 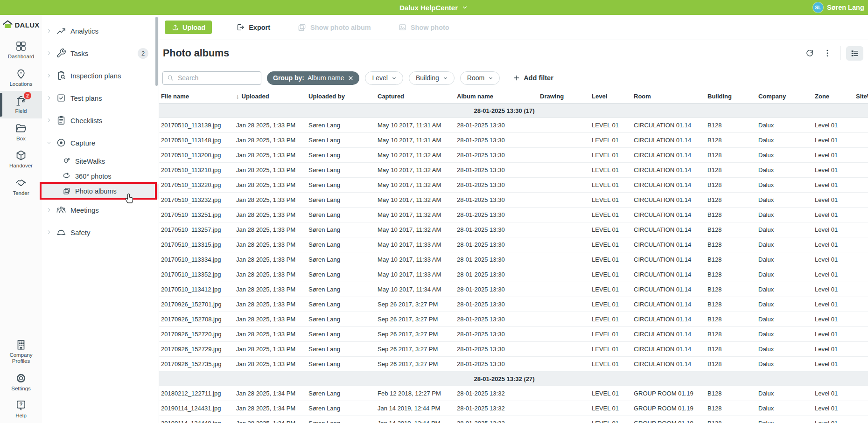 I want to click on filter-pill-room: Room, so click(x=480, y=78).